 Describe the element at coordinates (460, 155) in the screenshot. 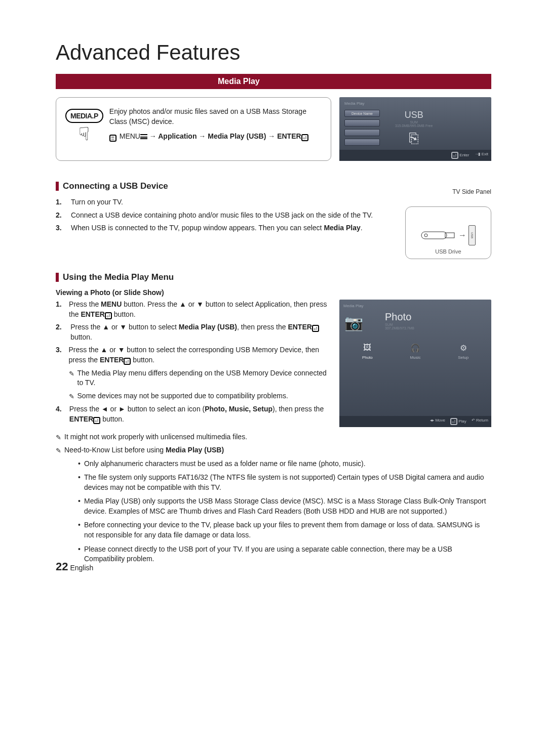

I see `bar-enter: ⏎ Enter` at that location.